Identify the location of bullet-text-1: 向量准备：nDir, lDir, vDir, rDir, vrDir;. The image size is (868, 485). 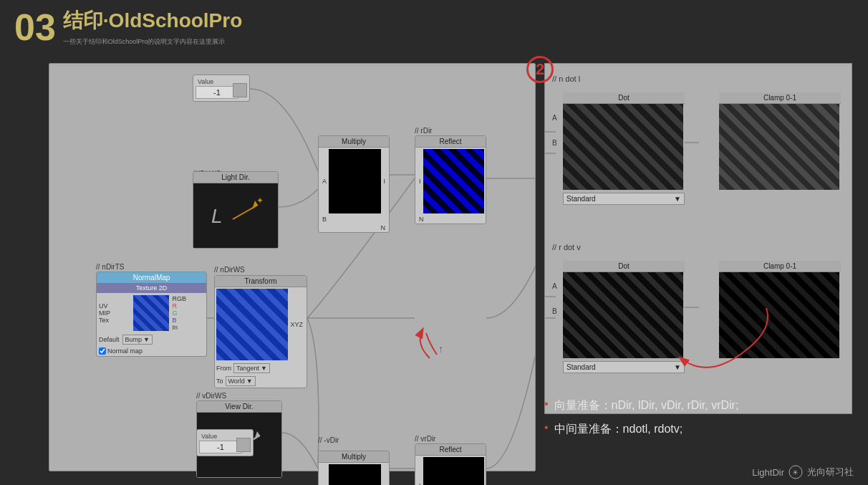
(647, 405).